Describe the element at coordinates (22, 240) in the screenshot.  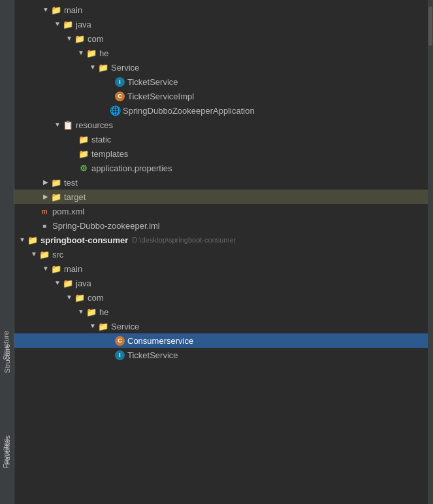
I see `arrow-consumer-module` at that location.